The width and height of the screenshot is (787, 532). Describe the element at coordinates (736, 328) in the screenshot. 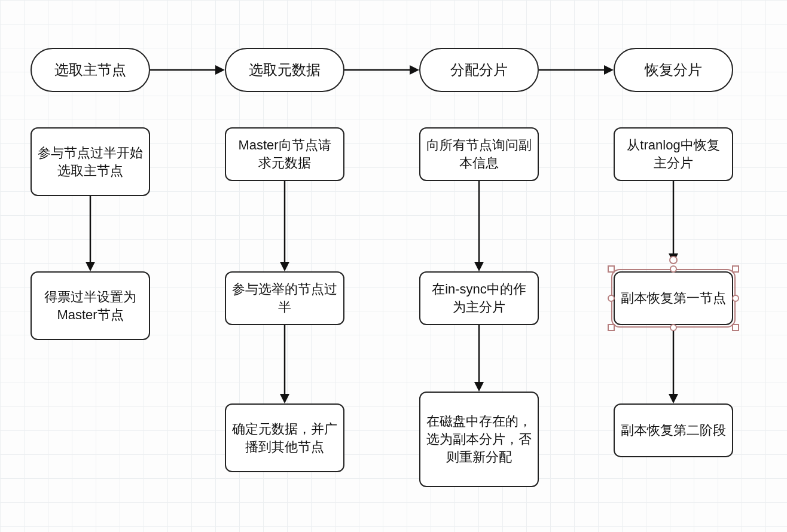

I see `resize-handle-se` at that location.